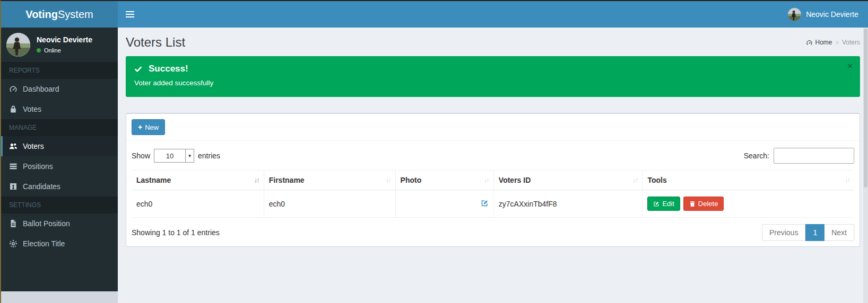 This screenshot has width=868, height=303. I want to click on column-label: Photo, so click(411, 180).